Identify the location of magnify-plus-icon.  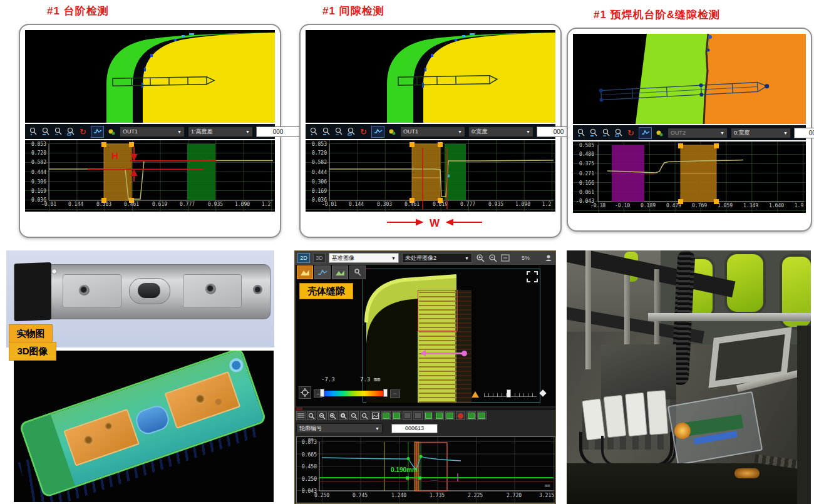
(333, 416).